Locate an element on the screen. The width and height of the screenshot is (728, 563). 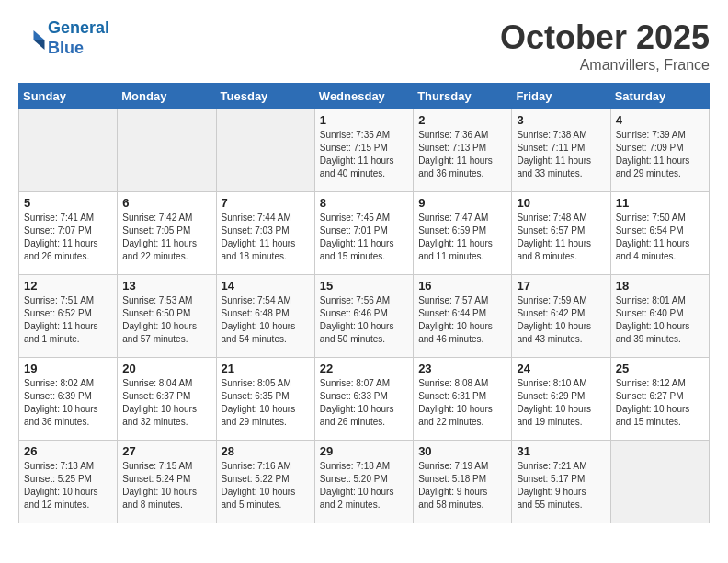
calendar-cell: 2Sunrise: 7:36 AM Sunset: 7:13 PM Daylig… is located at coordinates (463, 151).